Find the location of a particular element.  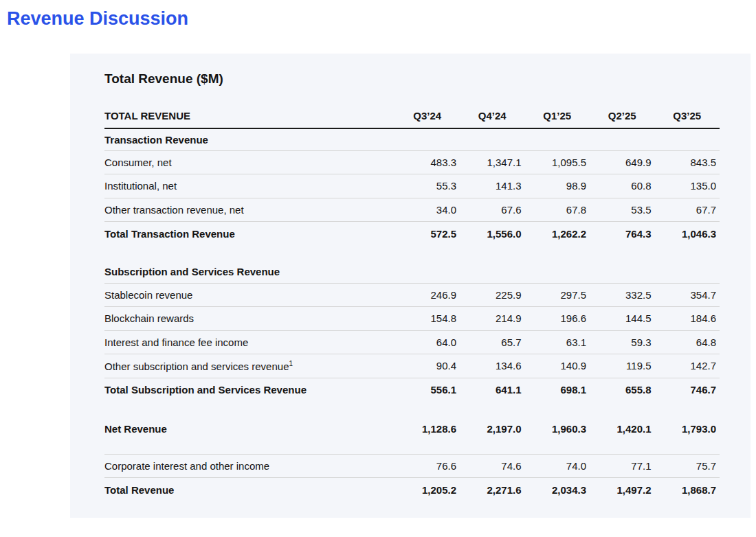

value-cell: 354.7 is located at coordinates (687, 295).